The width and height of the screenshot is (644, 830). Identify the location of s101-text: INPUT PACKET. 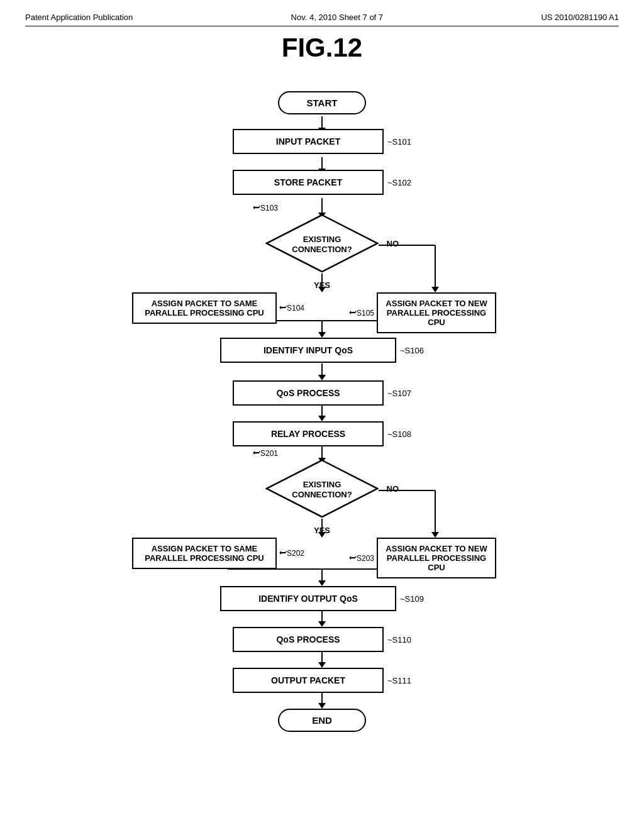
(308, 141).